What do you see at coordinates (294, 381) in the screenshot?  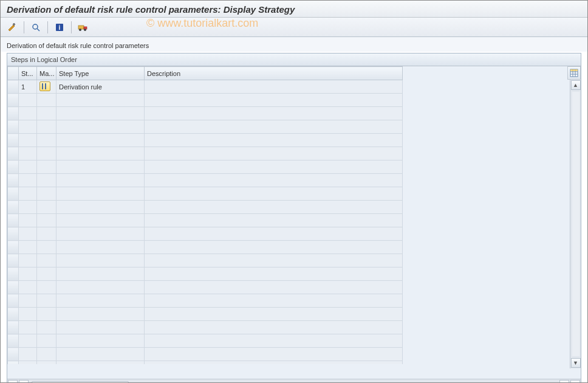 I see `horizontal-scrollbar: ◂ ▸ ◂ ▸` at bounding box center [294, 381].